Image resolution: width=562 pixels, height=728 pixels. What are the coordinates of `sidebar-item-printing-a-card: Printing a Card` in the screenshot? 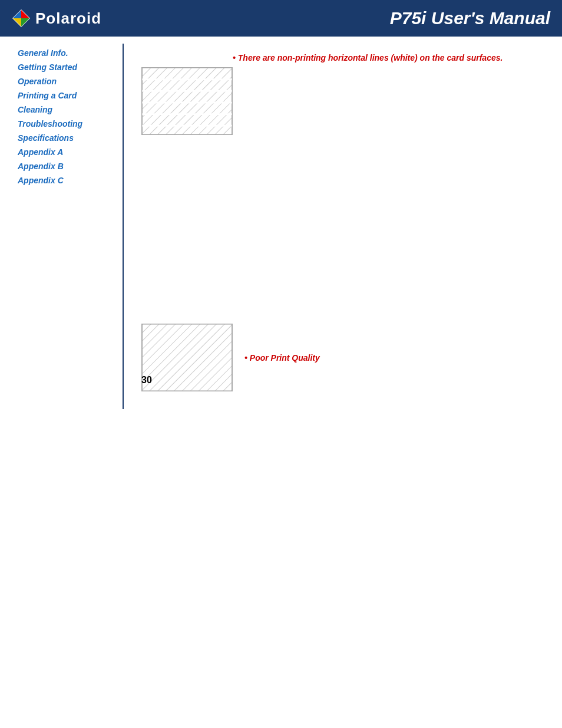 It's located at (70, 95).